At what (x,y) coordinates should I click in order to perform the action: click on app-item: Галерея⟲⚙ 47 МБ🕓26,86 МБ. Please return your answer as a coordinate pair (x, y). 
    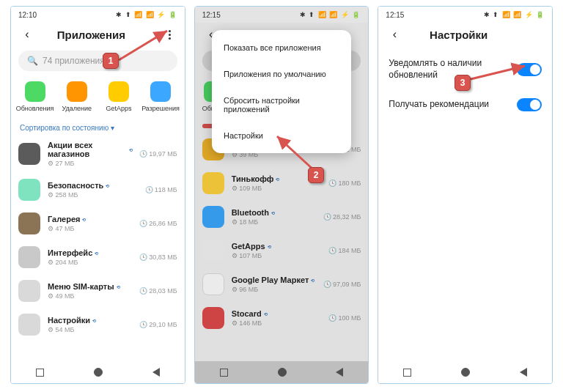
    Looking at the image, I should click on (98, 223).